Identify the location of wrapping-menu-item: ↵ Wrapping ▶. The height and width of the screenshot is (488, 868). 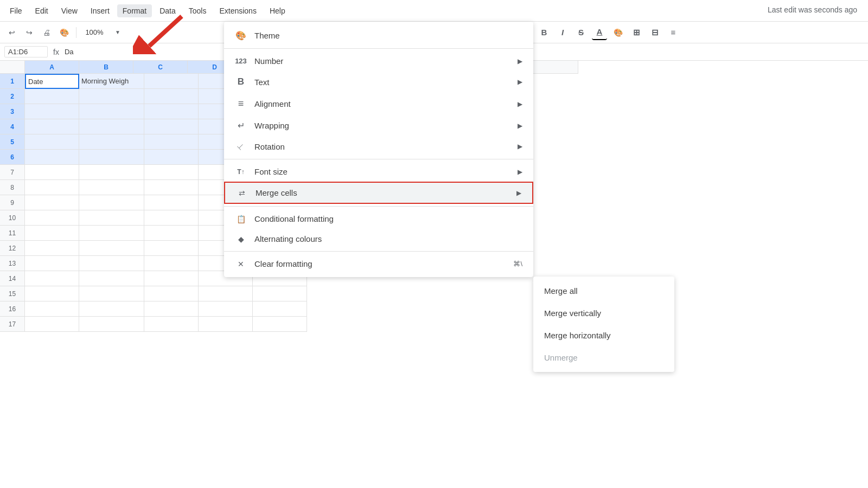
(379, 126).